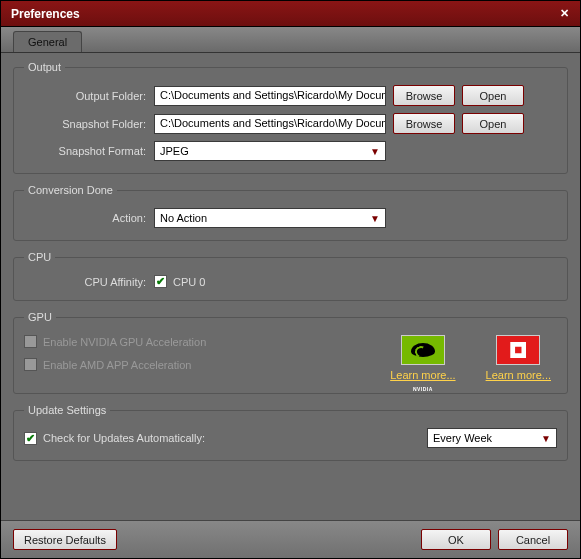 The width and height of the screenshot is (581, 559). What do you see at coordinates (424, 124) in the screenshot?
I see `snapshot-folder-browse-button: Browse` at bounding box center [424, 124].